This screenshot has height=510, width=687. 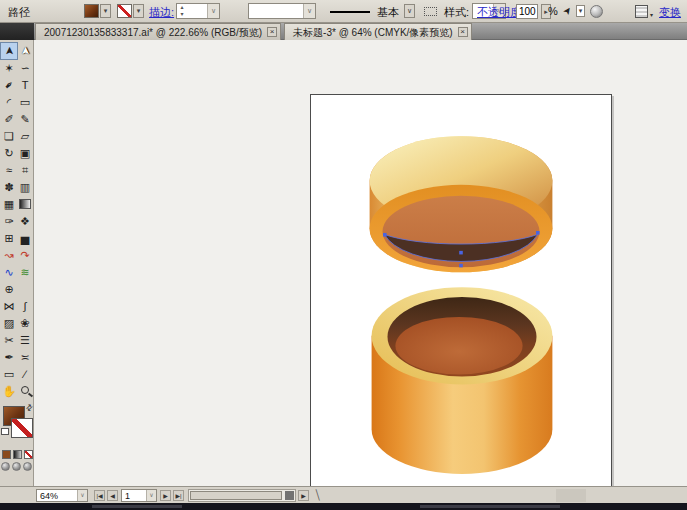 I want to click on brush-definition-label: 基本, so click(x=388, y=12).